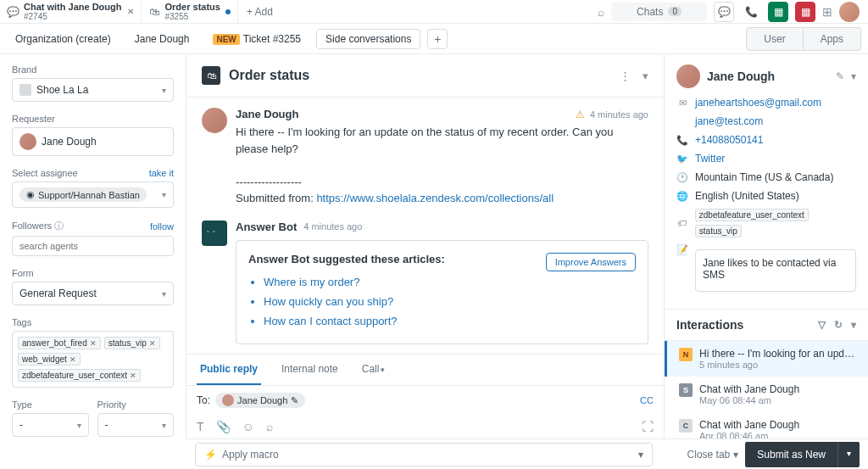 This screenshot has height=469, width=868. What do you see at coordinates (832, 39) in the screenshot?
I see `apps-tab: Apps` at bounding box center [832, 39].